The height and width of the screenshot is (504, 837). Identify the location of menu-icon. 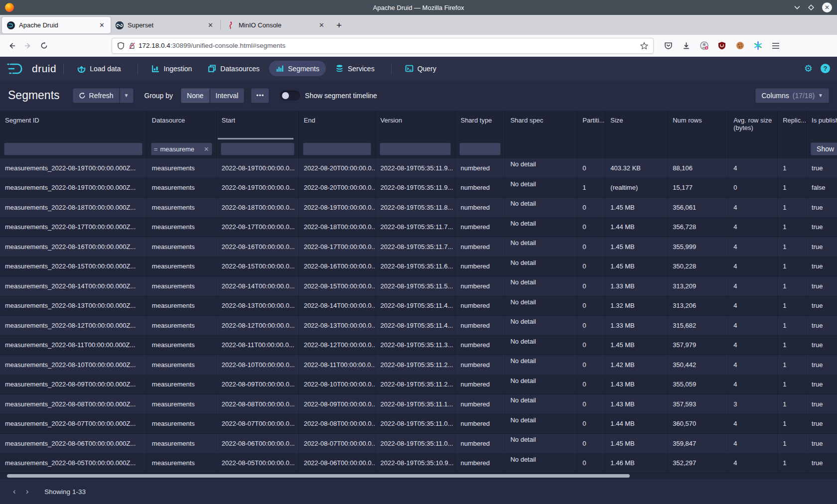
(776, 46).